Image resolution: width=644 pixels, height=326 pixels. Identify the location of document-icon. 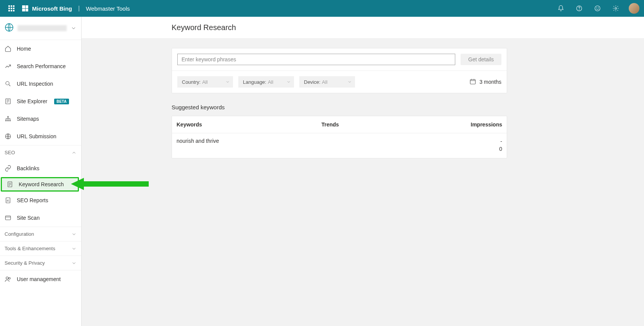
(10, 184).